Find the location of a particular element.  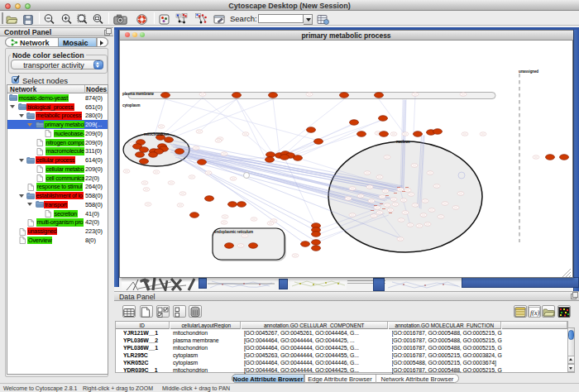

svg-text: f(x) is located at coordinates (534, 313).